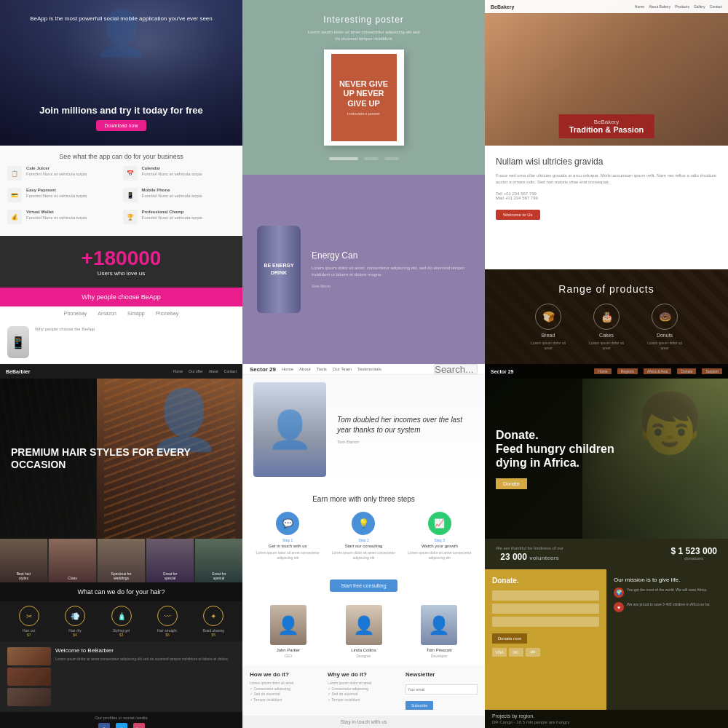 This screenshot has width=728, height=728. Describe the element at coordinates (121, 297) in the screenshot. I see `why-bar: Why people choose BeApp` at that location.